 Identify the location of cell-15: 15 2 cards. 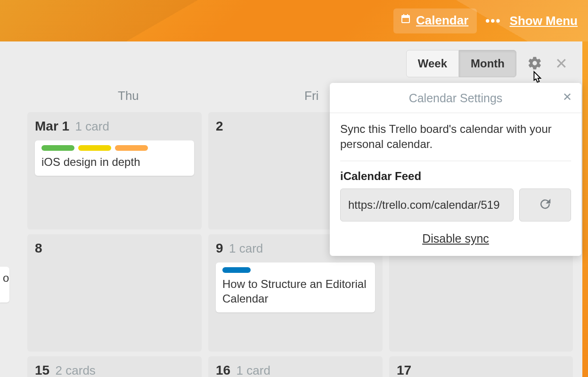
(114, 367).